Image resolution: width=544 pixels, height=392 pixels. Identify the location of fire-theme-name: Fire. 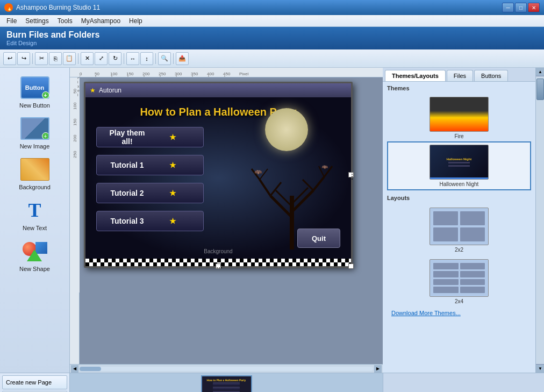
(459, 137).